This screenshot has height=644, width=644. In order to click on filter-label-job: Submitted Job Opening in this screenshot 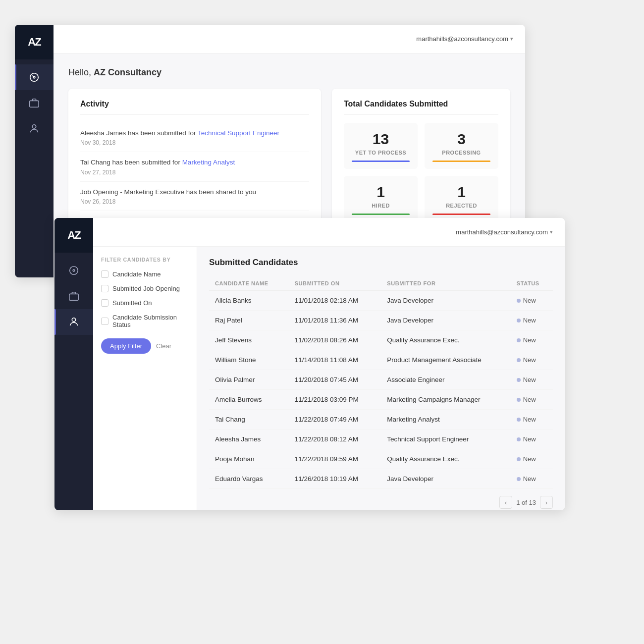, I will do `click(146, 288)`.